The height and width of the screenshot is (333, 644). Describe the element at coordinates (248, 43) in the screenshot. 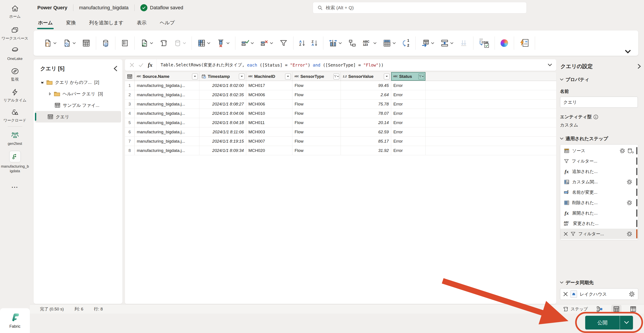

I see `keep-rows-button` at that location.